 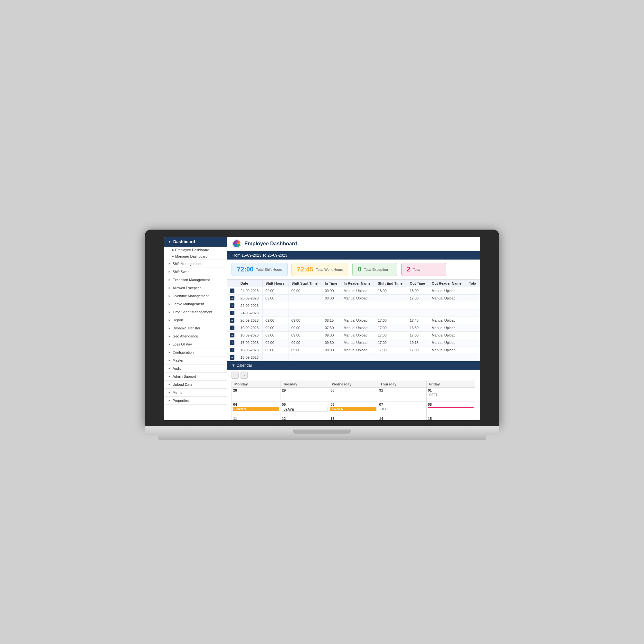 I want to click on sidebar-item-audit: ► Audit, so click(x=195, y=369).